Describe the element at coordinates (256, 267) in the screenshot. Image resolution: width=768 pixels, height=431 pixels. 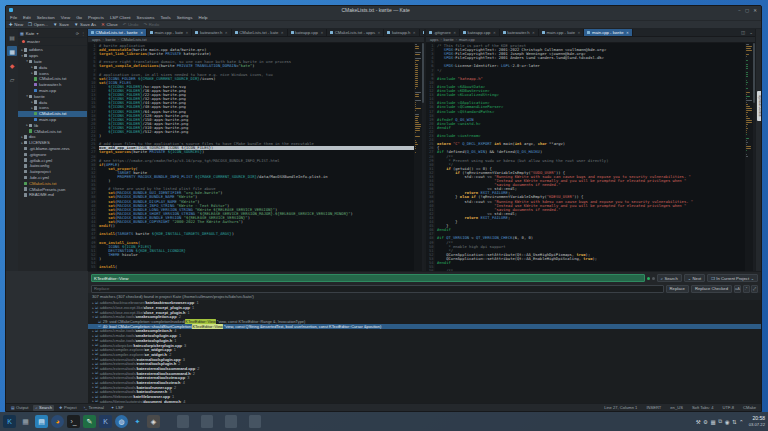
I see `code-line: install(` at that location.